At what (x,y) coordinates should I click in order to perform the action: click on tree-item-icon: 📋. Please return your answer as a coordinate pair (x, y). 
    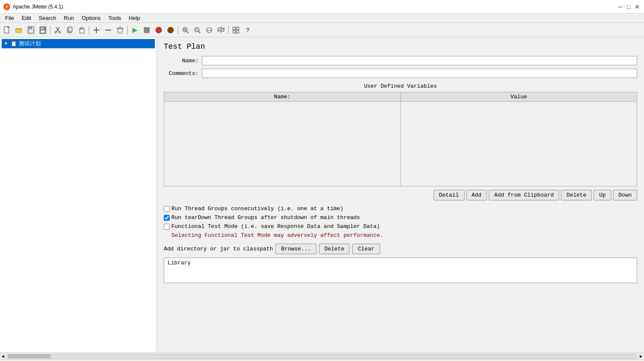
    Looking at the image, I should click on (14, 44).